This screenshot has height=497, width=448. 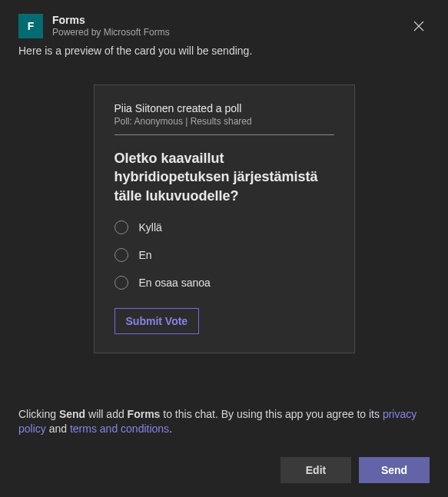 What do you see at coordinates (175, 283) in the screenshot?
I see `poll-option-label: En osaa sanoa` at bounding box center [175, 283].